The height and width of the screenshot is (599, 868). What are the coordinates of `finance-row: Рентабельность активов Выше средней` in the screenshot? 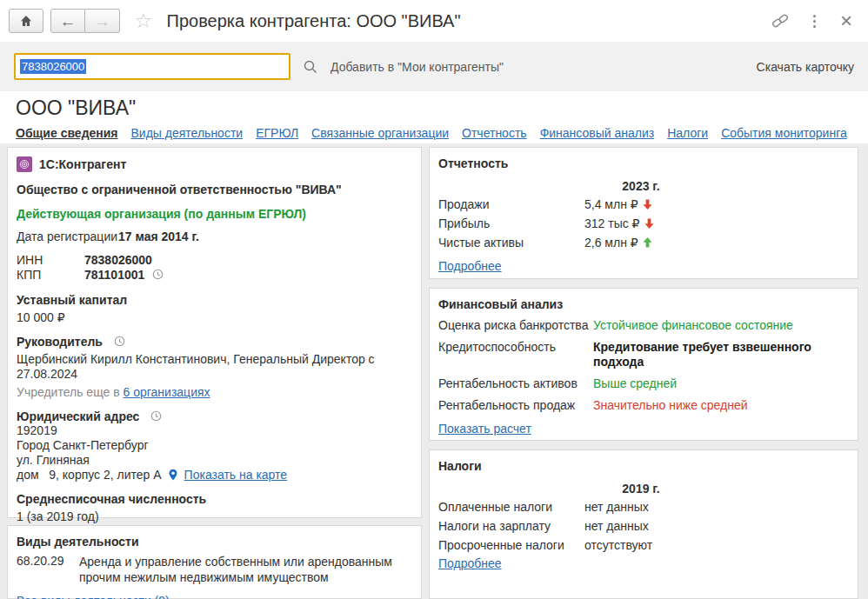 It's located at (644, 384).